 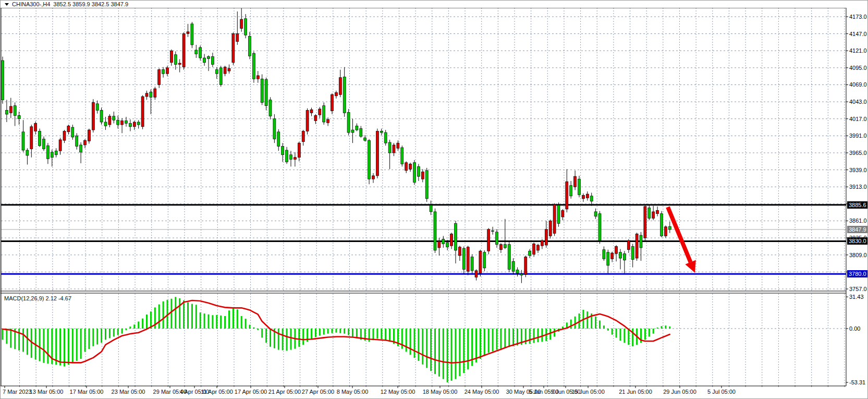 I want to click on price-tick-label: 3861.0, so click(x=858, y=221).